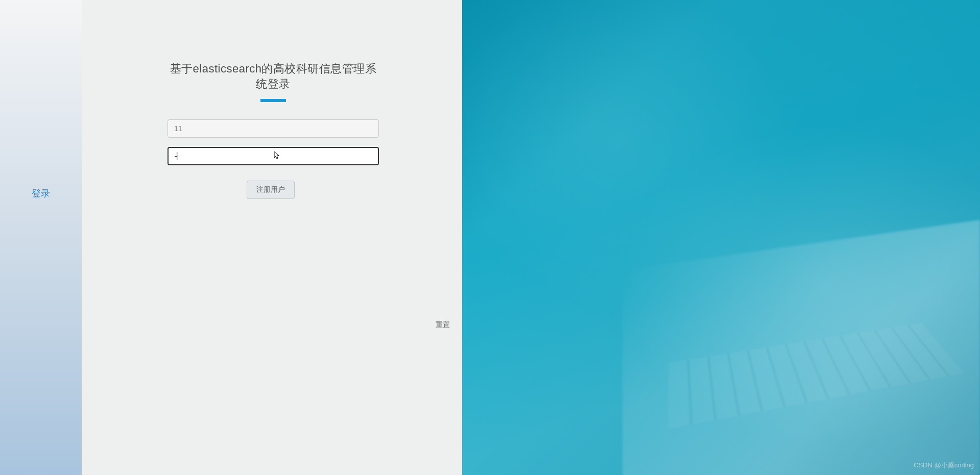 This screenshot has width=980, height=475. What do you see at coordinates (273, 101) in the screenshot?
I see `title-underline` at bounding box center [273, 101].